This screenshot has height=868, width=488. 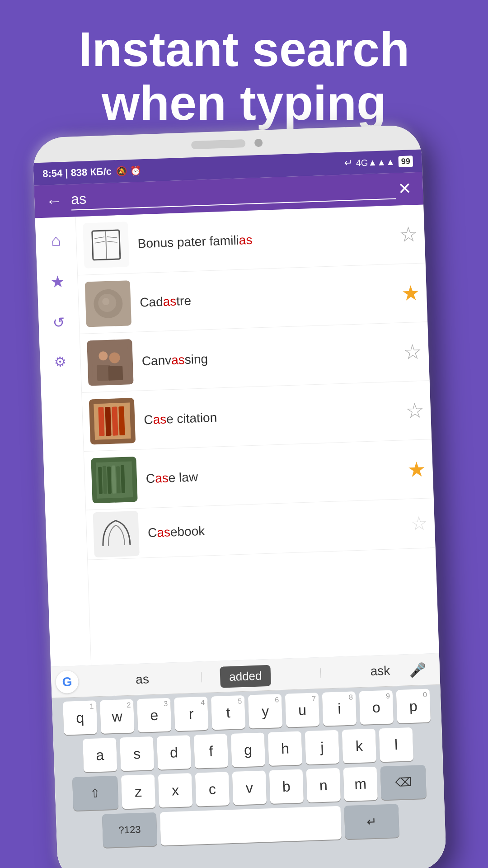 What do you see at coordinates (56, 241) in the screenshot?
I see `sidebar-home-icon: ⌂` at bounding box center [56, 241].